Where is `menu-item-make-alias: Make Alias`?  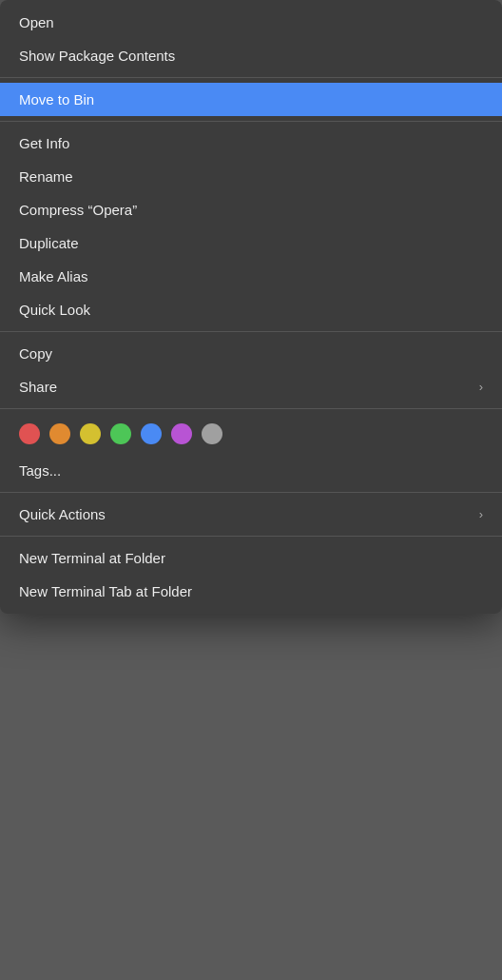 menu-item-make-alias: Make Alias is located at coordinates (251, 276).